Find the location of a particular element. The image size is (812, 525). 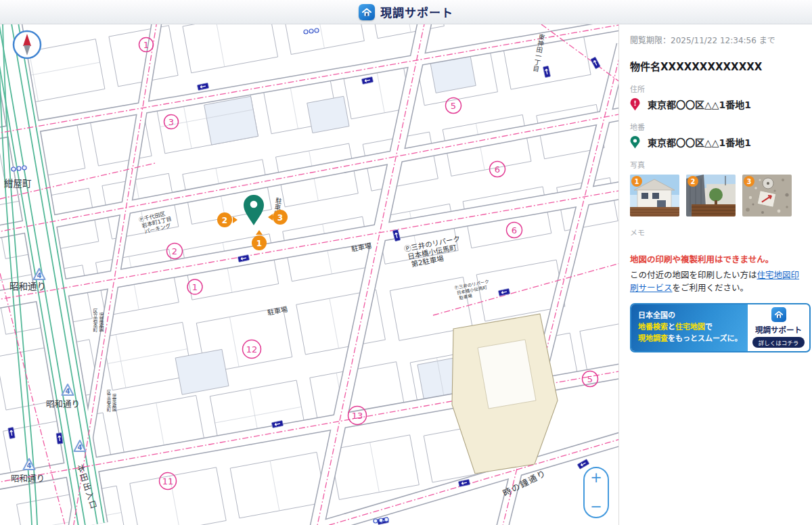

address-label: 住所 is located at coordinates (716, 89).